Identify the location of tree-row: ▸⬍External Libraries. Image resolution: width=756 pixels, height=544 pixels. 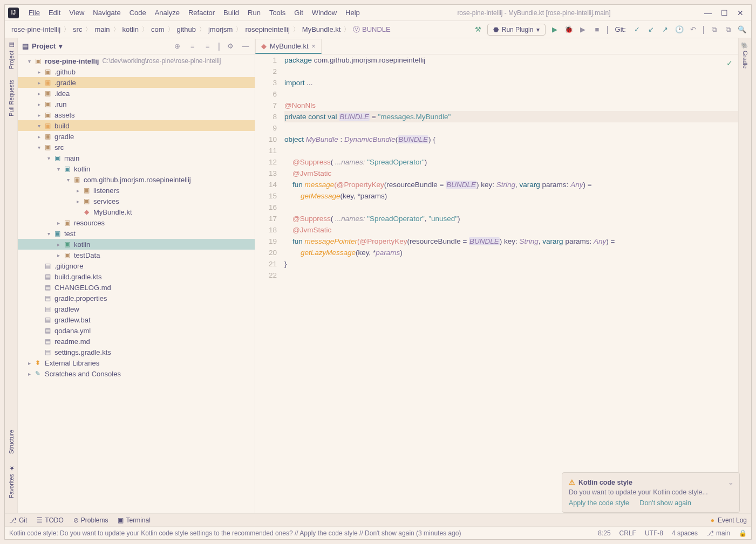
(136, 363).